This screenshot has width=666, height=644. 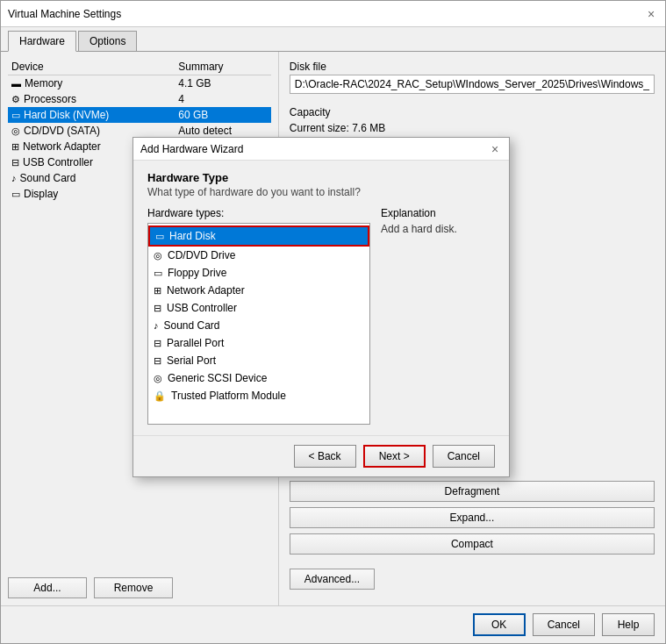 What do you see at coordinates (158, 309) in the screenshot?
I see `hw-icon-usb: ⊟` at bounding box center [158, 309].